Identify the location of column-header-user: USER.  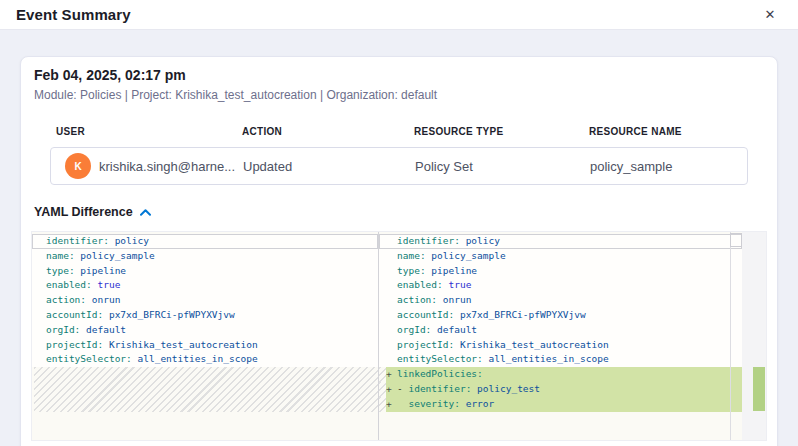
(149, 132).